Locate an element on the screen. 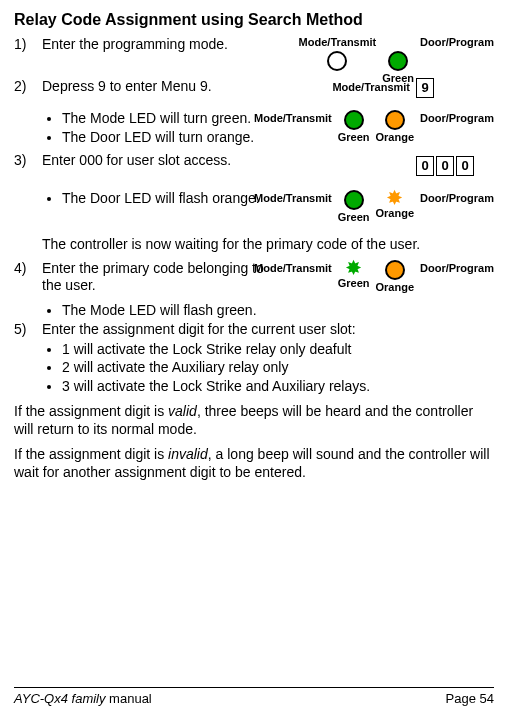  step-2-num: 2) is located at coordinates (28, 87).